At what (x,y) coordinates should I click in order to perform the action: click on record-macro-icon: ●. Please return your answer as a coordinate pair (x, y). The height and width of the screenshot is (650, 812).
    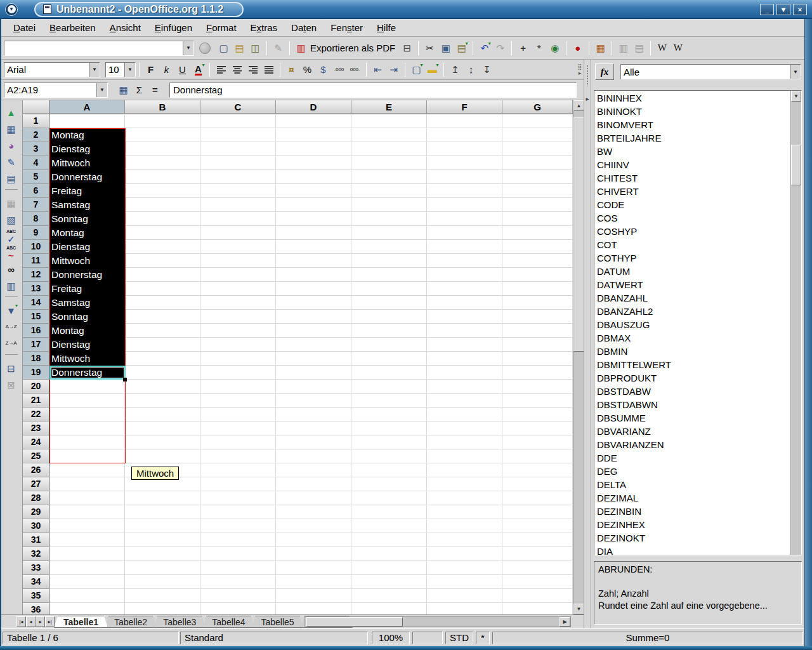
    Looking at the image, I should click on (577, 48).